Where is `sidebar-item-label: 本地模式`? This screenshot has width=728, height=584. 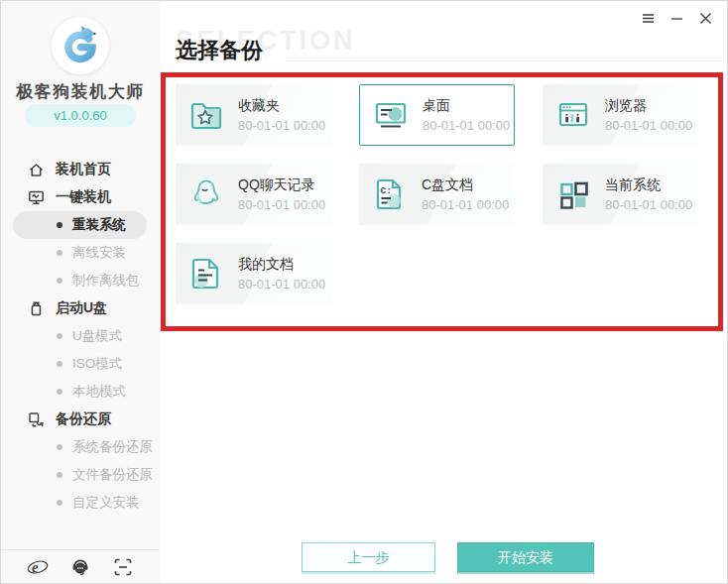
sidebar-item-label: 本地模式 is located at coordinates (99, 392).